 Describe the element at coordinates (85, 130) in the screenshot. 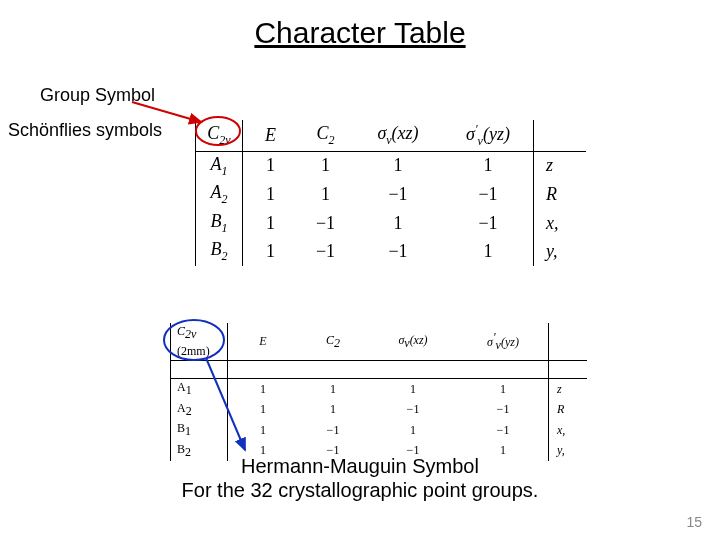

I see `label-schonflies-symbols: Schönflies symbols` at that location.